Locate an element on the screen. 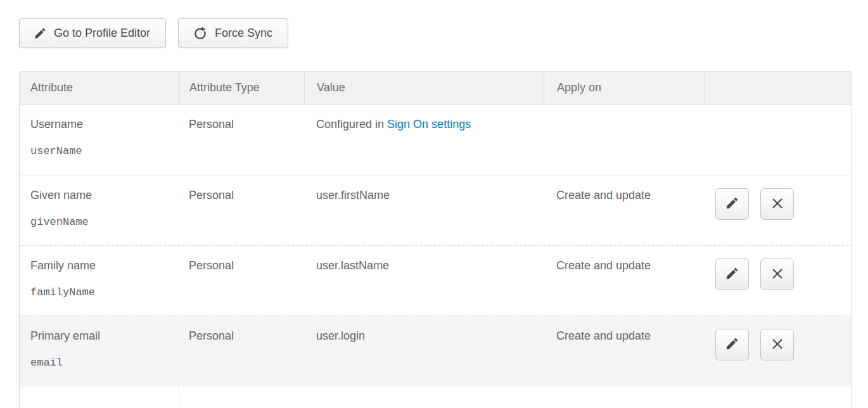 The height and width of the screenshot is (408, 868). toolbar: Go to Profile Editor Force Sync is located at coordinates (153, 33).